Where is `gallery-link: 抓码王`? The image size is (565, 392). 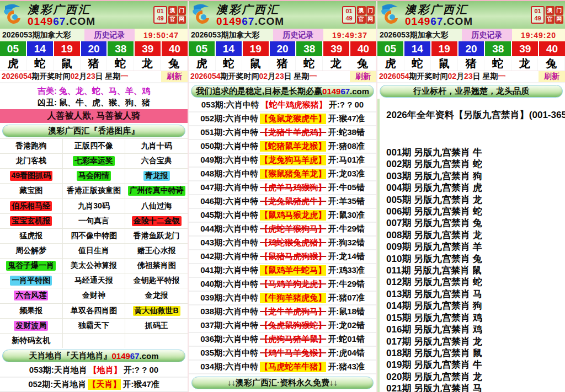 gallery-link: 抓码王 is located at coordinates (157, 326).